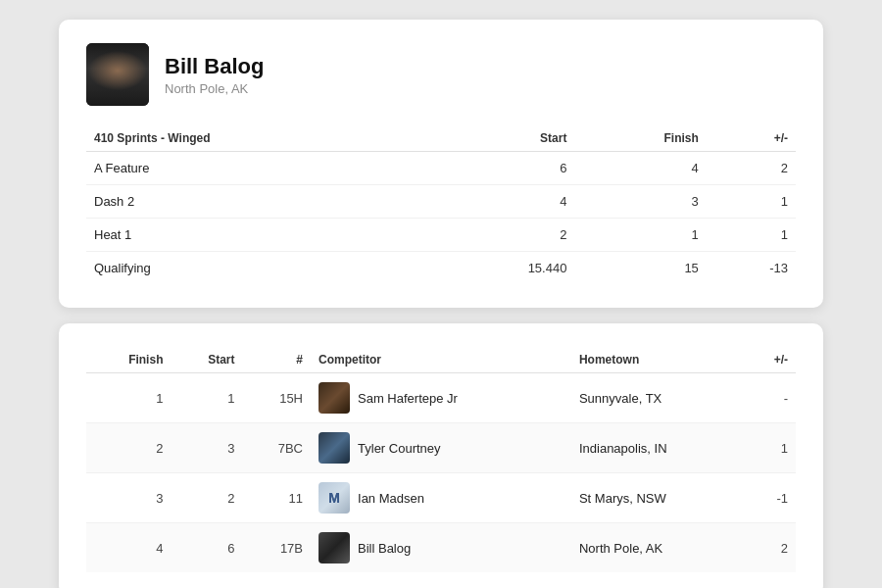 The width and height of the screenshot is (882, 588). What do you see at coordinates (214, 67) in the screenshot?
I see `profile-name: Bill Balog` at bounding box center [214, 67].